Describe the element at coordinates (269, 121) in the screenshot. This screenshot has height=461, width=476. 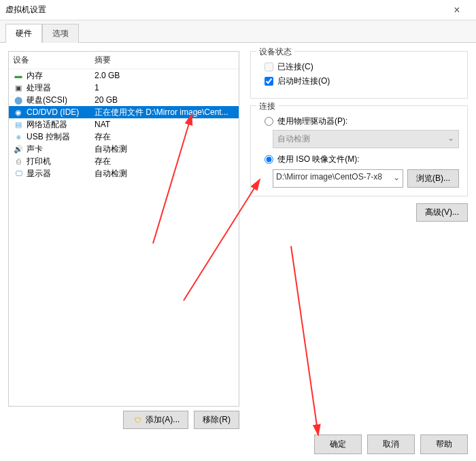
I see `physical-drive-radio` at that location.